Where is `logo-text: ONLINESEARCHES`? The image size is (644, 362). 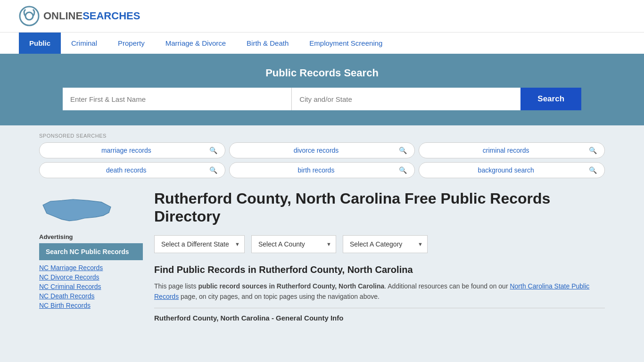
logo-text: ONLINESEARCHES is located at coordinates (91, 16).